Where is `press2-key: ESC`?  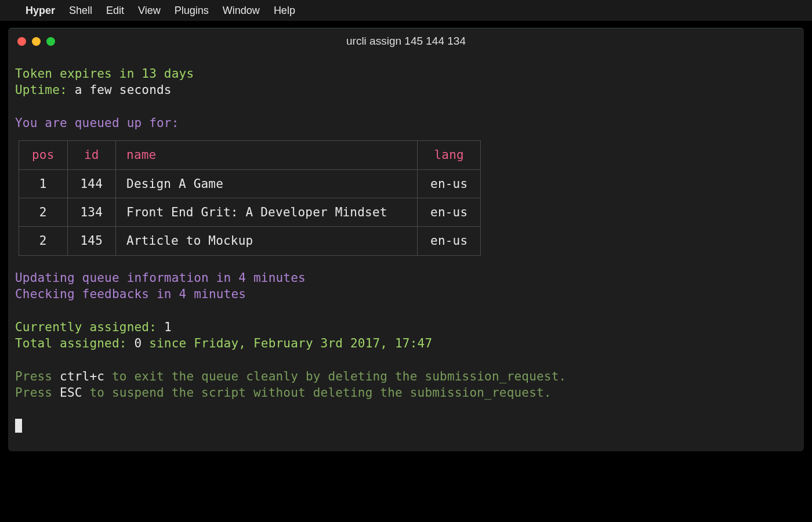
press2-key: ESC is located at coordinates (71, 393).